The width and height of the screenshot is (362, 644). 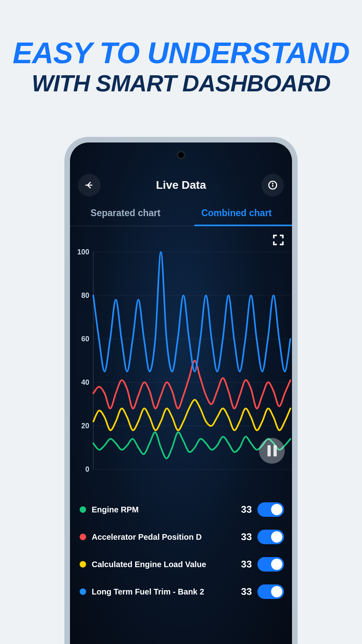 What do you see at coordinates (272, 451) in the screenshot?
I see `pause-button` at bounding box center [272, 451].